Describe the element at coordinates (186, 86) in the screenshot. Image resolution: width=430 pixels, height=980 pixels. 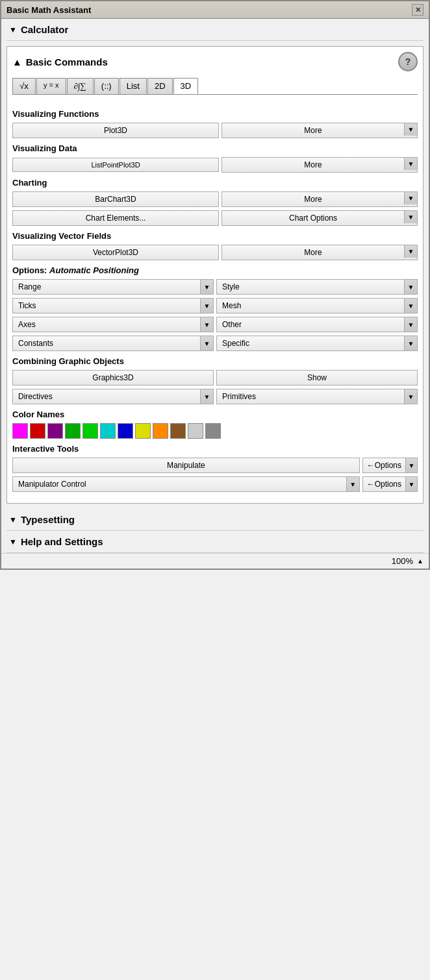
I see `tab-3d: 3D` at that location.